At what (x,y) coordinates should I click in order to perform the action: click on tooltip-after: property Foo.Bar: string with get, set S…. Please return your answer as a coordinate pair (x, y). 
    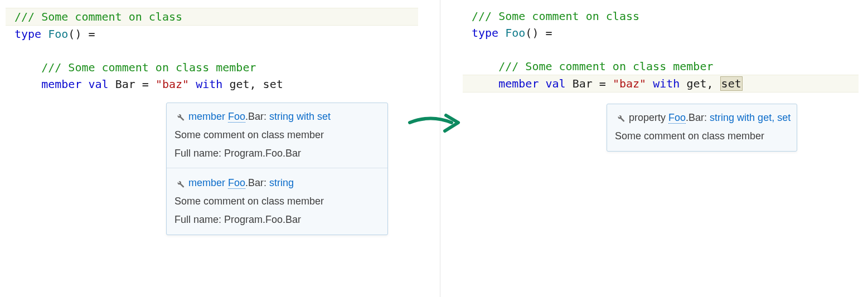
    Looking at the image, I should click on (702, 128).